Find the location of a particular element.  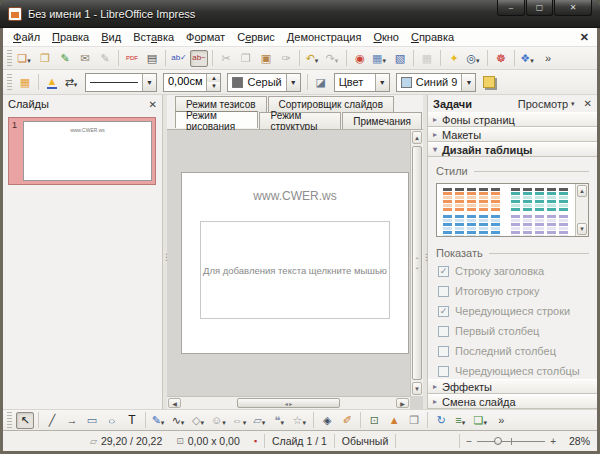

line-icon: ╱ is located at coordinates (52, 420).